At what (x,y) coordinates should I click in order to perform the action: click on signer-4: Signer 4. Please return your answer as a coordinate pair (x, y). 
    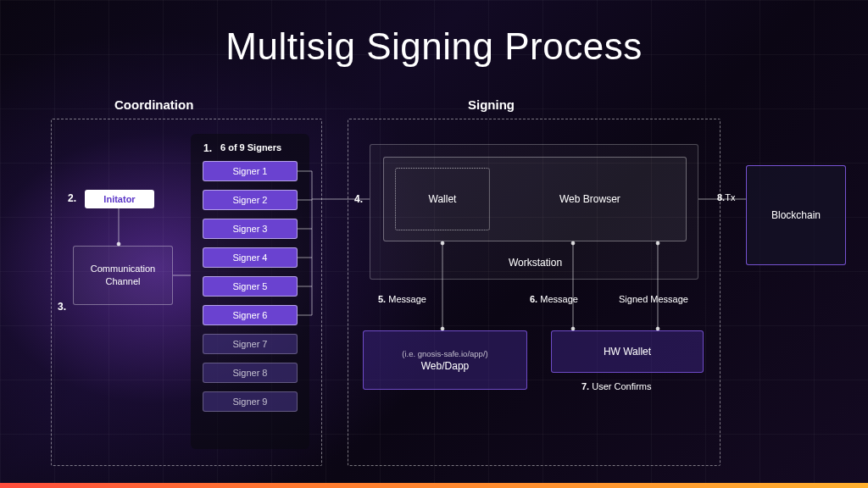
    Looking at the image, I should click on (250, 258).